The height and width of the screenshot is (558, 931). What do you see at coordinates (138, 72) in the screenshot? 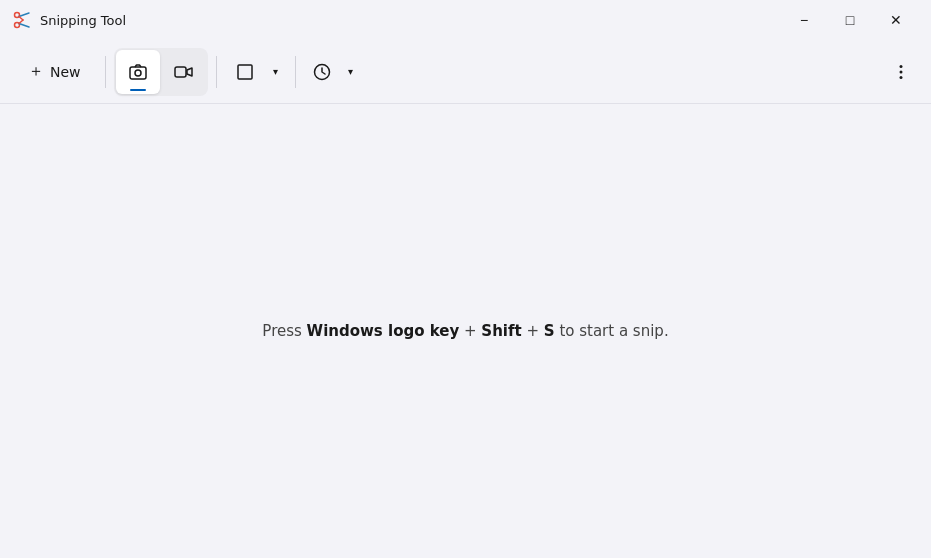
I see `screenshot-mode-button` at bounding box center [138, 72].